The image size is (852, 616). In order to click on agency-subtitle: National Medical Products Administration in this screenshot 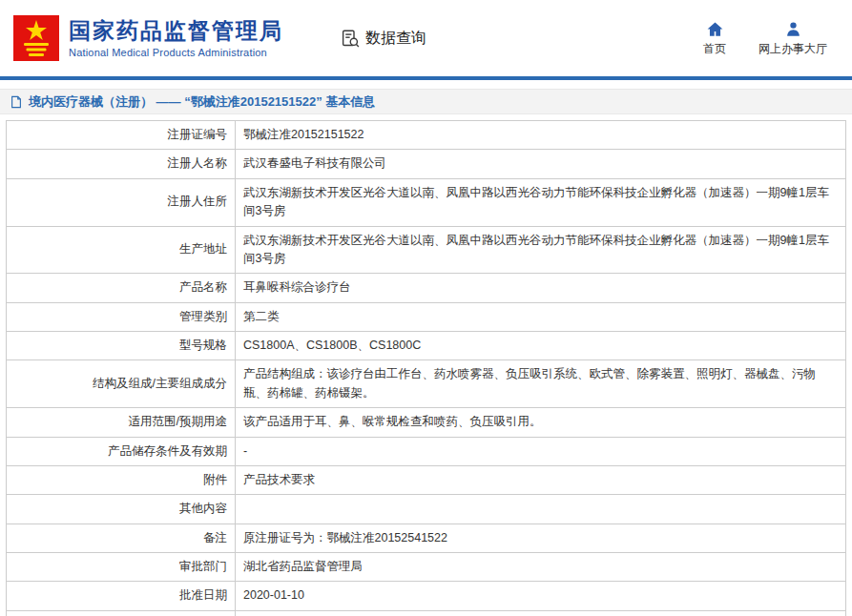, I will do `click(176, 52)`.